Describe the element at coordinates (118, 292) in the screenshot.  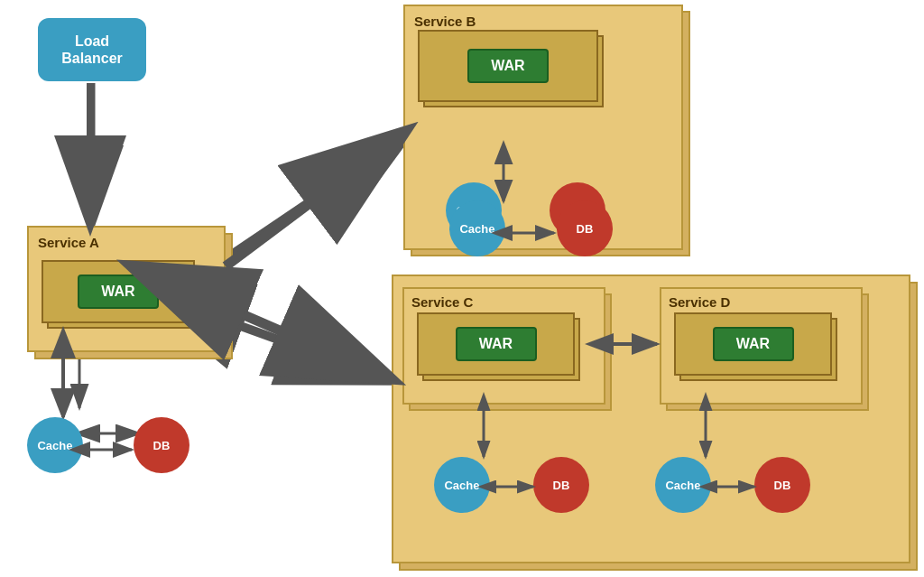
I see `service-a-war: WAR` at that location.